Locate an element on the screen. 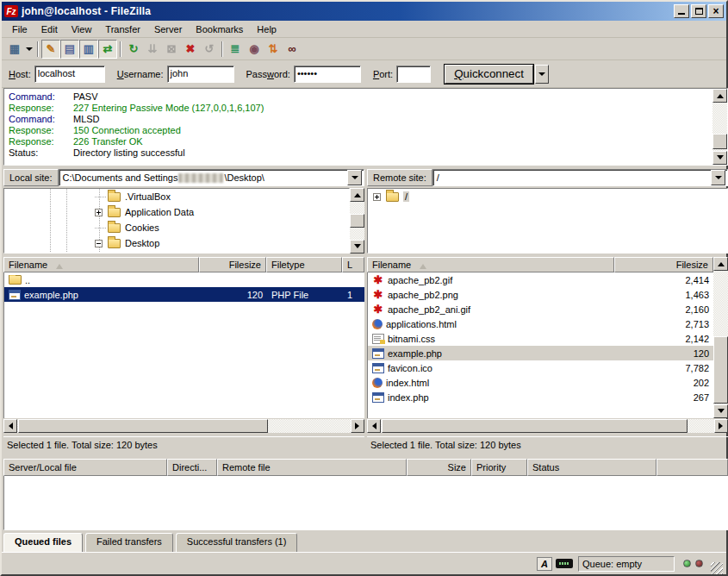 Image resolution: width=728 pixels, height=576 pixels. menu-item-edit: Edit is located at coordinates (50, 29).